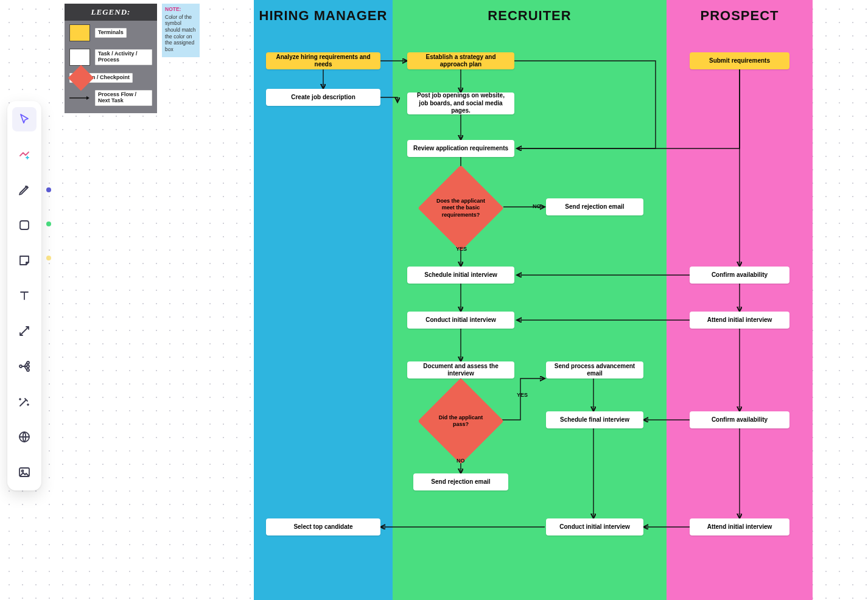  Describe the element at coordinates (24, 225) in the screenshot. I see `square-icon` at that location.